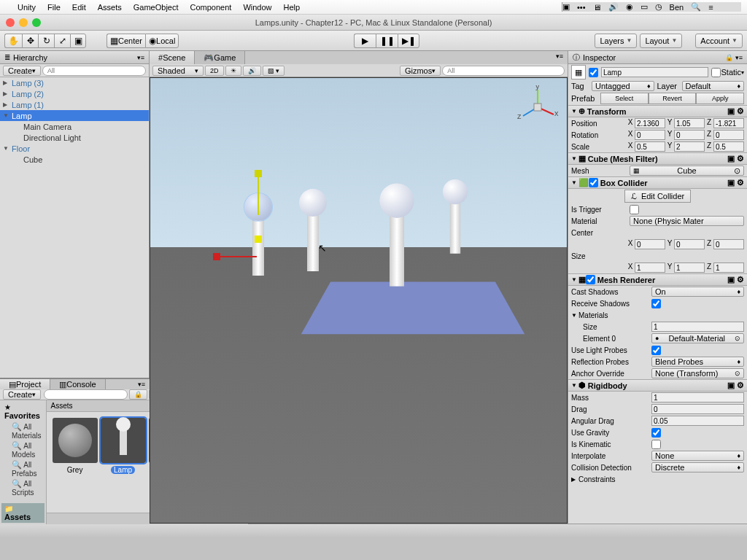  I want to click on interpolate-dropdown: None♦, so click(697, 456).